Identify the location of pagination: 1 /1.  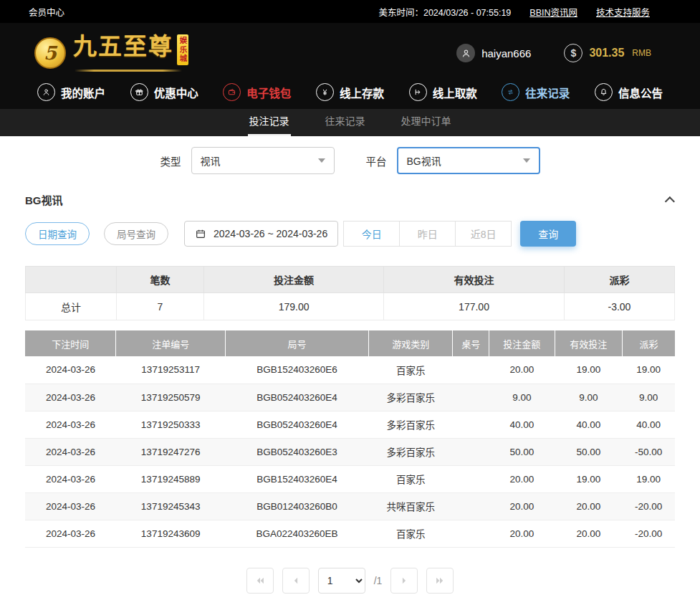
(350, 581).